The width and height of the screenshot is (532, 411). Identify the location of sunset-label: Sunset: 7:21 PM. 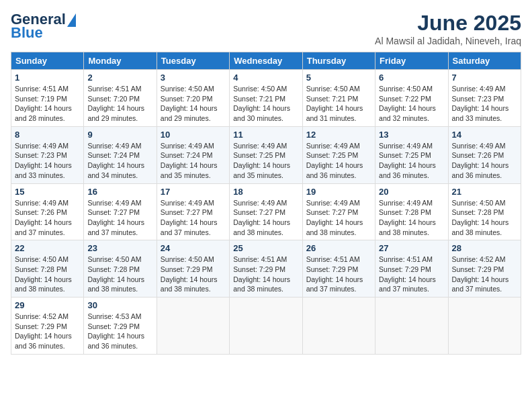
(259, 99).